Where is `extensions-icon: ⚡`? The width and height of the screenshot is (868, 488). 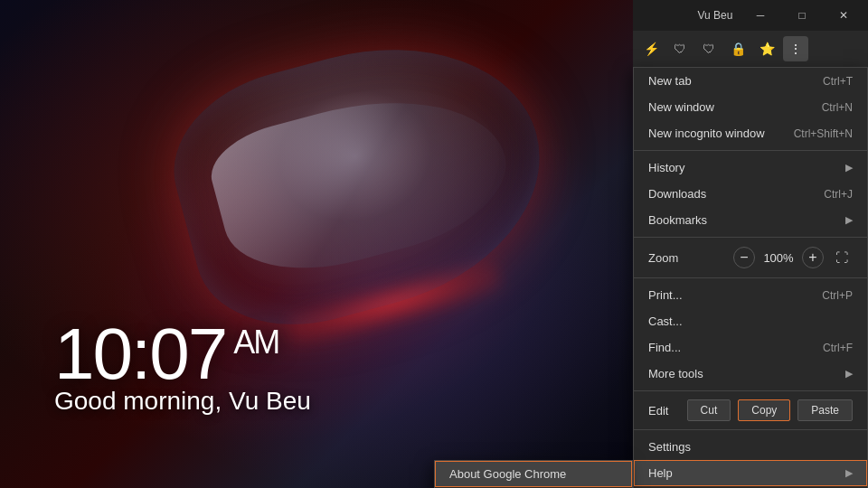 extensions-icon: ⚡ is located at coordinates (651, 49).